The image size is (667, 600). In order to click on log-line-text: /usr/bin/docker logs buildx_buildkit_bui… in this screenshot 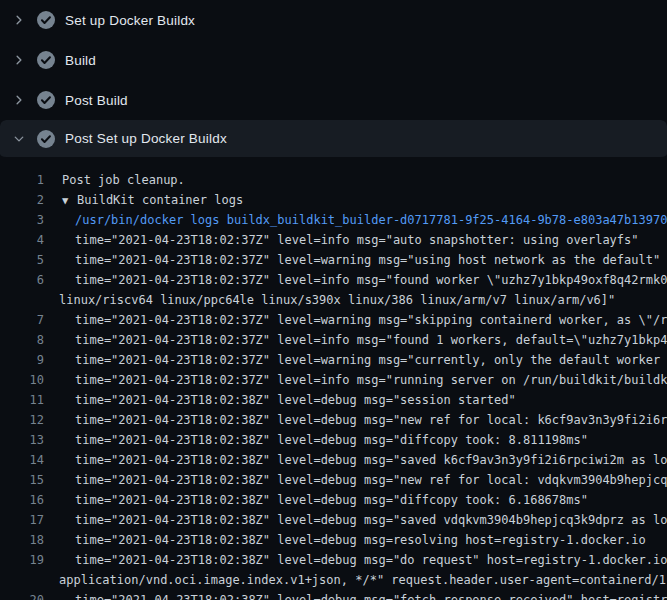, I will do `click(356, 220)`.